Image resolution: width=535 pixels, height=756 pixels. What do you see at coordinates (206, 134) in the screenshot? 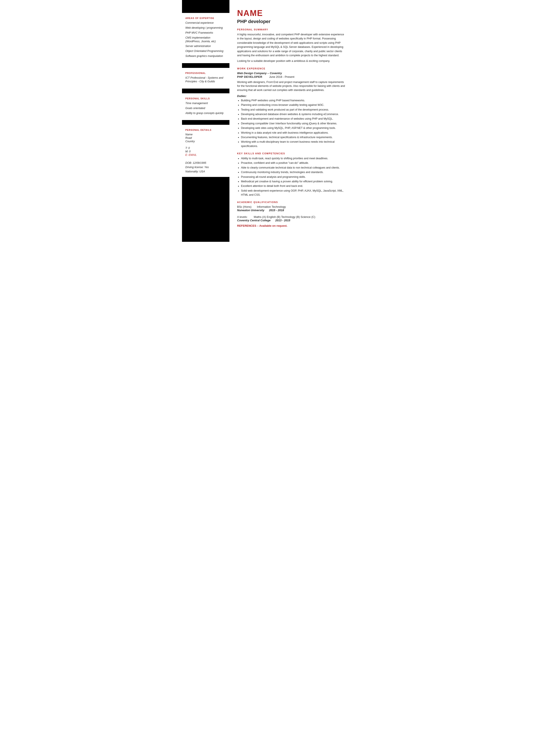
I see `detail-name: Name` at bounding box center [206, 134].